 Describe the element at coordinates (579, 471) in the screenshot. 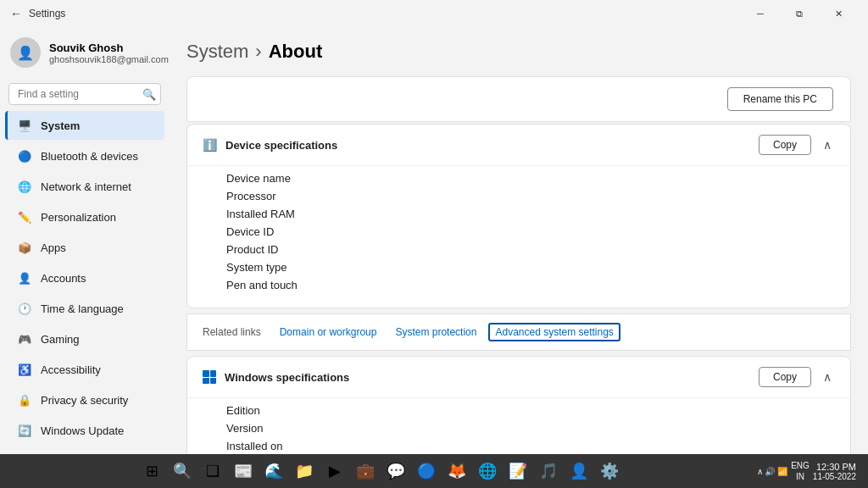

I see `app2-icon: 👤` at that location.